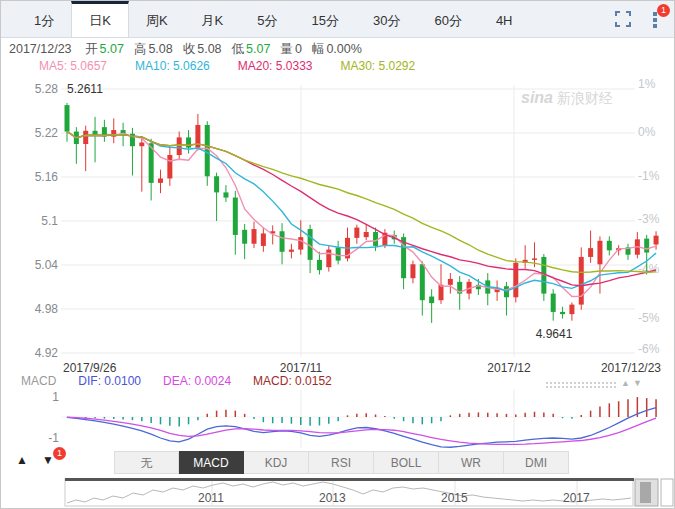 Image resolution: width=675 pixels, height=509 pixels. What do you see at coordinates (647, 132) in the screenshot?
I see `percent-axis-label: 0%` at bounding box center [647, 132].